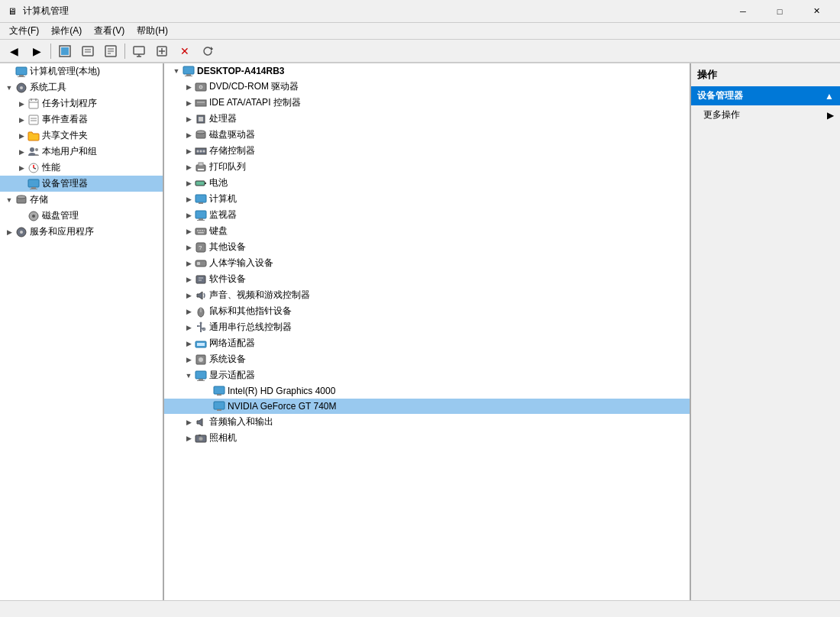 The height and width of the screenshot is (617, 840). I want to click on device-disk: ▶ 磁盘驱动器, so click(427, 134).